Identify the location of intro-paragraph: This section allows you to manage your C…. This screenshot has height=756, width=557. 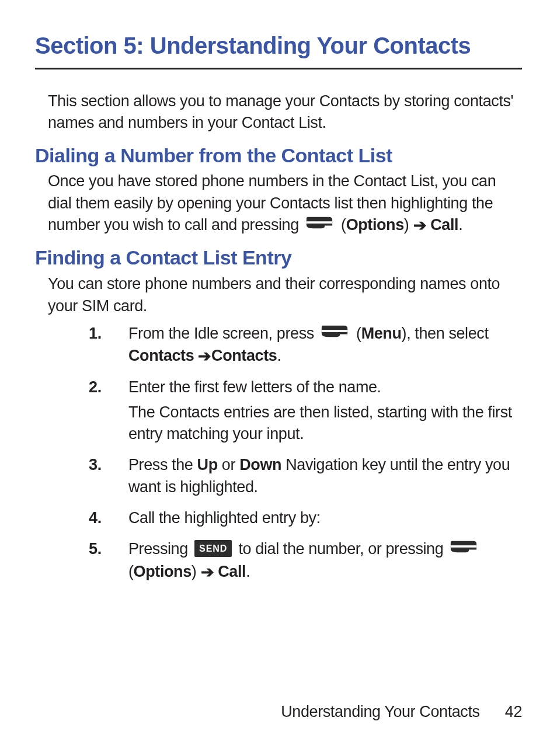
(278, 106).